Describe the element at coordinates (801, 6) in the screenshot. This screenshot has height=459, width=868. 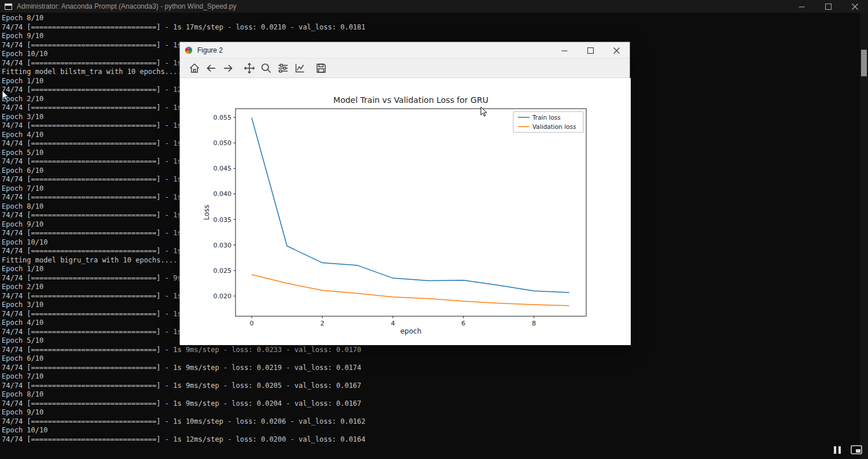
I see `terminal-minimize-button` at that location.